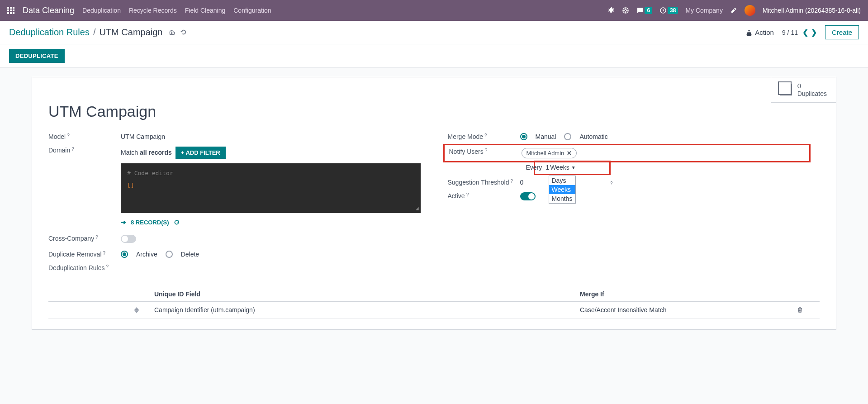  What do you see at coordinates (790, 33) in the screenshot?
I see `pager-text: 9 / 11` at bounding box center [790, 33].